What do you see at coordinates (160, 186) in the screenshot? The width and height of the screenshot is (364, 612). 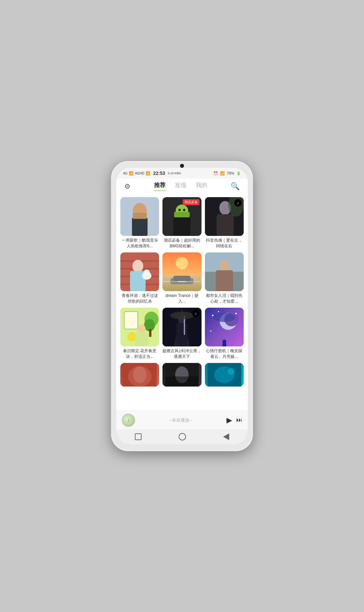 I see `tab-recommend: 推荐` at bounding box center [160, 186].